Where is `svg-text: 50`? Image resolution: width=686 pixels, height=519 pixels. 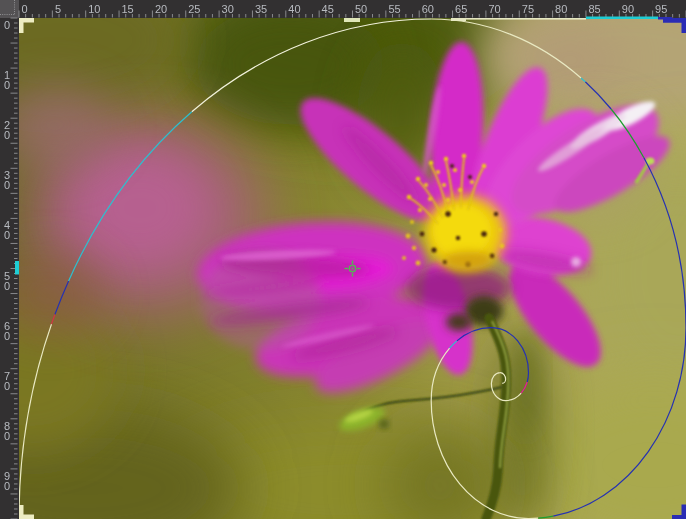
svg-text: 50 is located at coordinates (361, 9).